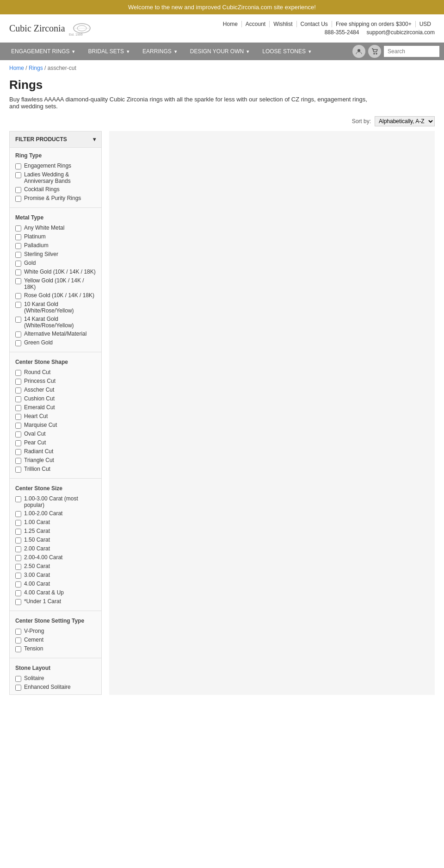 The image size is (444, 868). I want to click on checkbox-yellow-gold, so click(18, 281).